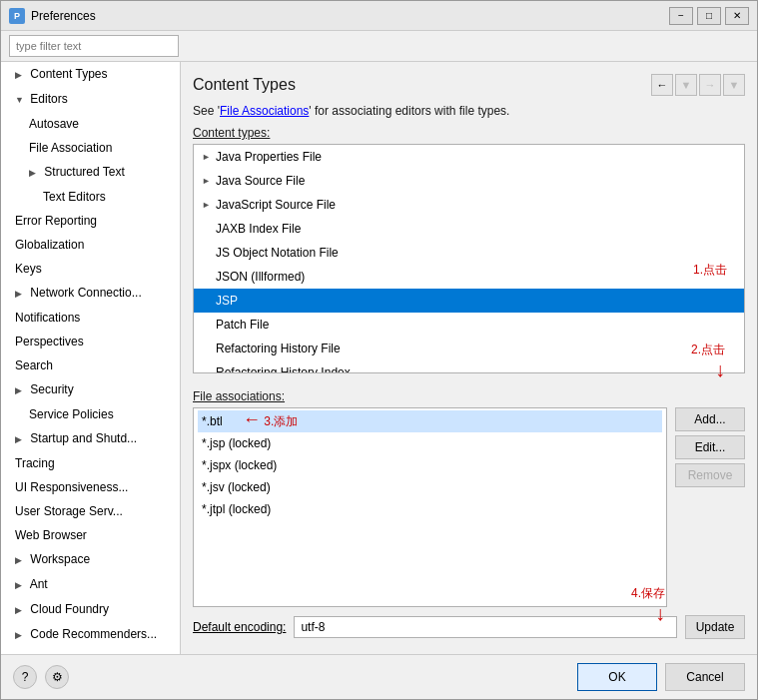  I want to click on fa-item-jtpl: *.jtpl (locked), so click(429, 509).